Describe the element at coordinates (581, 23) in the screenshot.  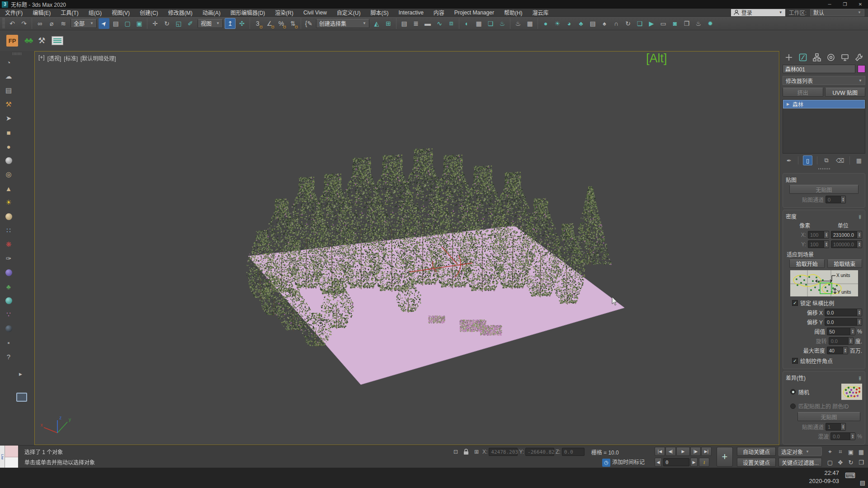
I see `forest-trees-icon: ♣` at that location.